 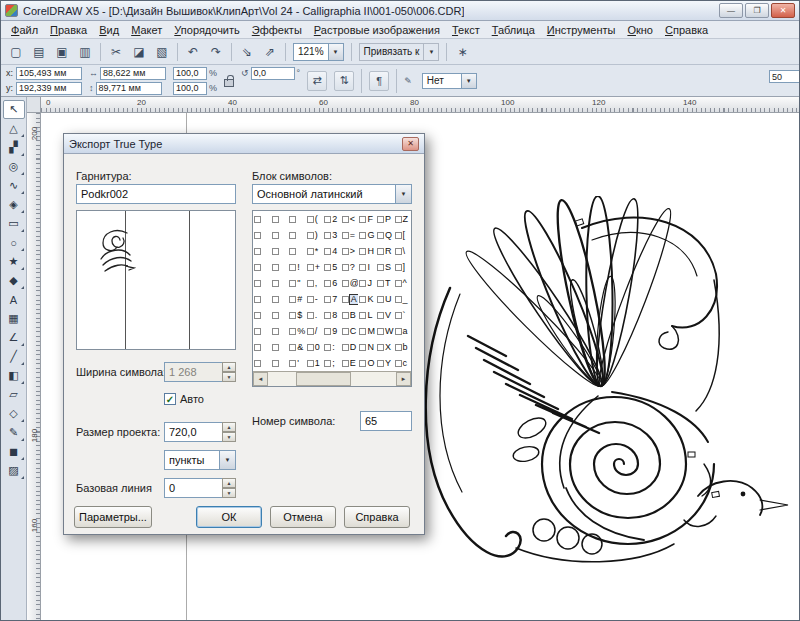 What do you see at coordinates (400, 11) in the screenshot?
I see `window-titlebar: CorelDRAW X5 - [D:\Дизайн Вышивок\КлипАр…` at bounding box center [400, 11].